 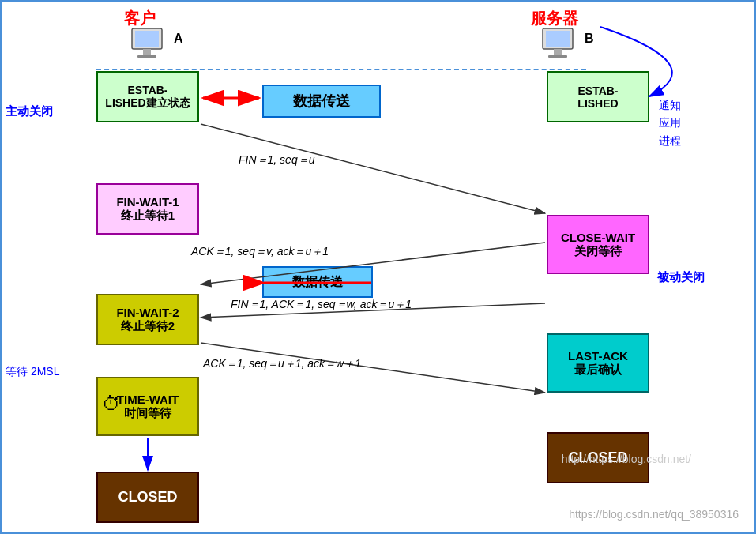 I want to click on fin-wait-2-text1: FIN-WAIT-2, so click(x=147, y=313).